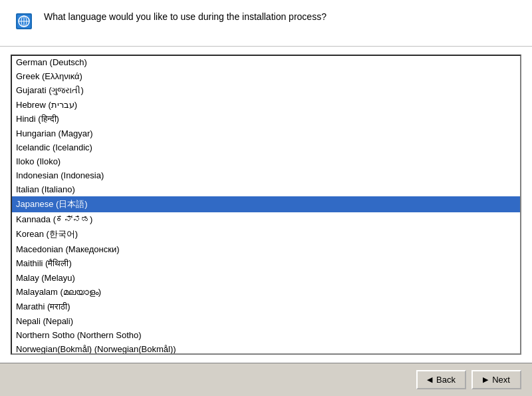  Describe the element at coordinates (446, 379) in the screenshot. I see `back-label: Back` at that location.